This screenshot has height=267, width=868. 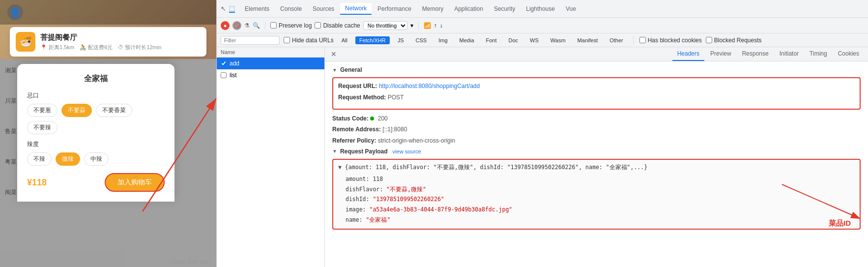 What do you see at coordinates (77, 110) in the screenshot?
I see `tag-no-garlic: 不要蒜` at bounding box center [77, 110].